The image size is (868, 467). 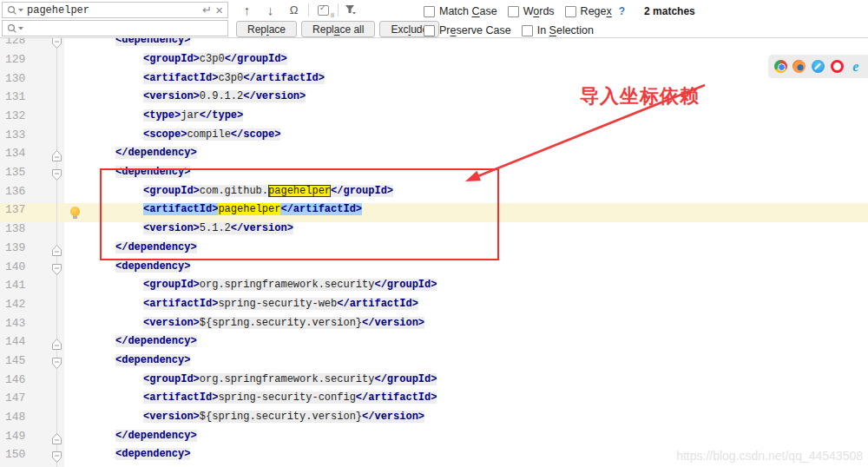 What do you see at coordinates (271, 10) in the screenshot?
I see `next-occurrence-button: ↓` at bounding box center [271, 10].